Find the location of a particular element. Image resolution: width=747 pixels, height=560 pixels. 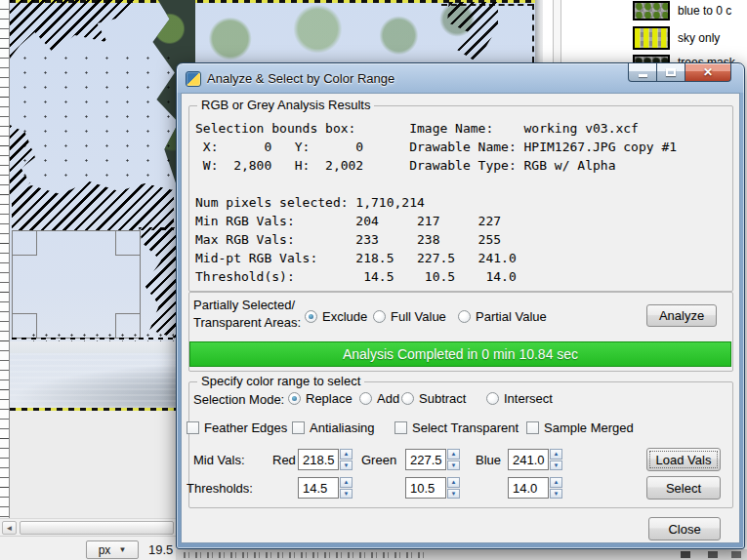

radio-exclude: Exclude is located at coordinates (336, 316).